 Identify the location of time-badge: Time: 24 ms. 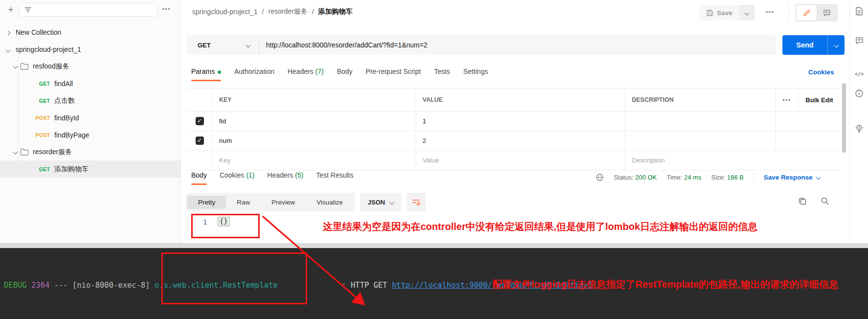
(684, 177).